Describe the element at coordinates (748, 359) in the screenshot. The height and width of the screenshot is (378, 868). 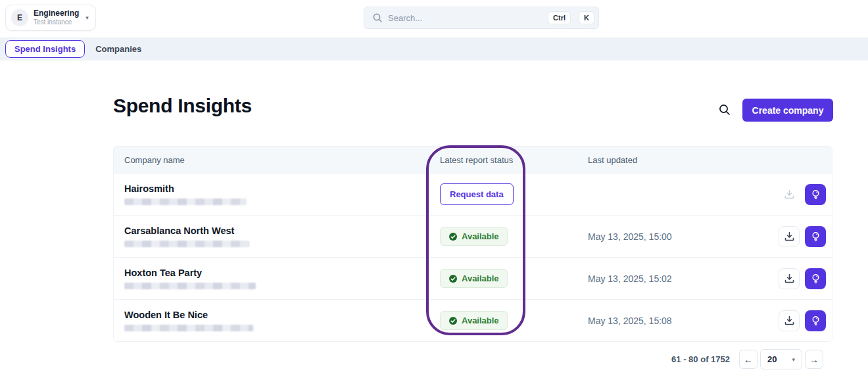
I see `previous-page-button: ←` at that location.